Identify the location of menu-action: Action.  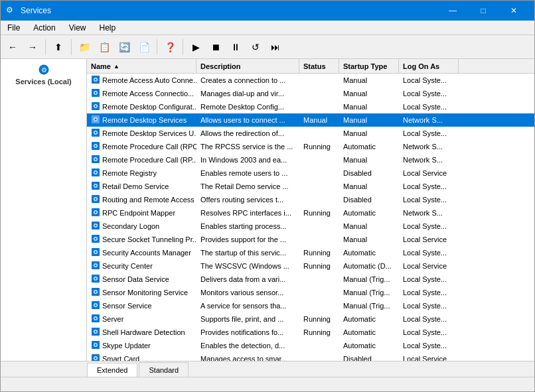
(44, 28).